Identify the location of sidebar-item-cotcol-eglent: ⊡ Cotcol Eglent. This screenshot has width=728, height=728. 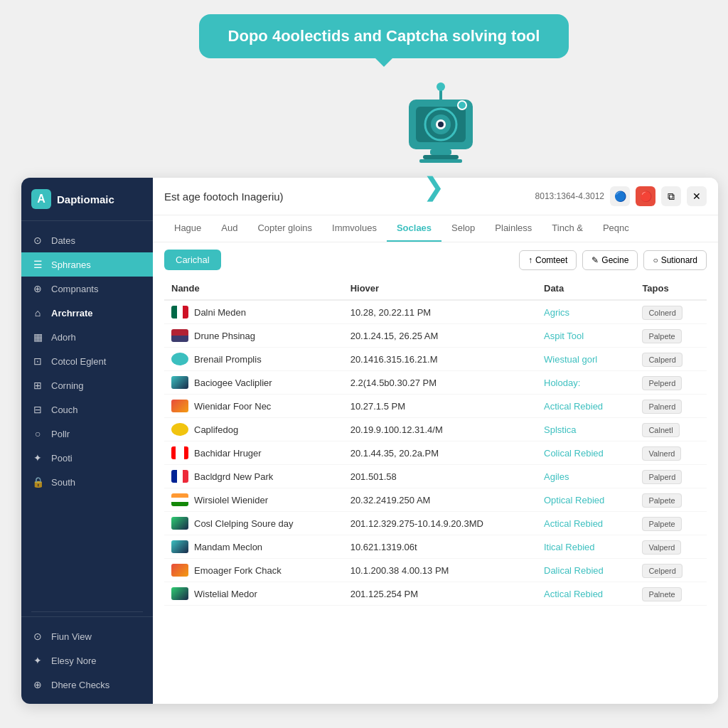
(87, 361).